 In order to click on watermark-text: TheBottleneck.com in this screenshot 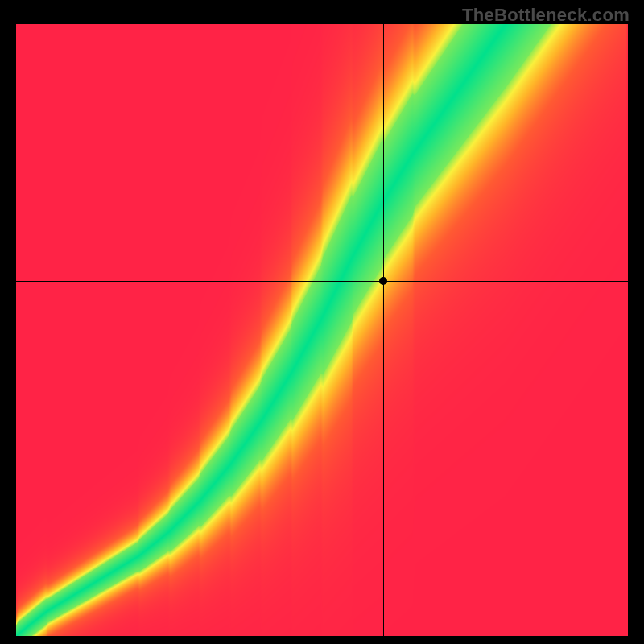, I will do `click(546, 15)`.